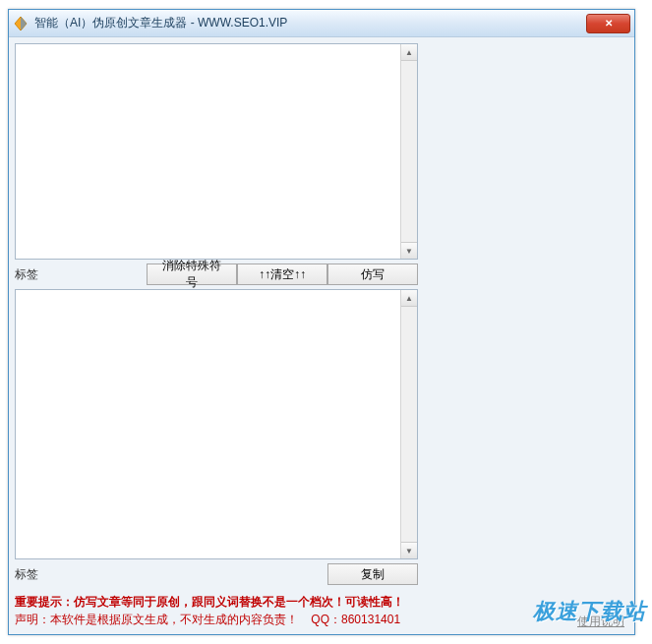 This screenshot has height=644, width=652. Describe the element at coordinates (216, 619) in the screenshot. I see `notice-disclaimer: 声明：本软件是根据原文生成，不对生成的内容负责！ QQ：860131401` at that location.